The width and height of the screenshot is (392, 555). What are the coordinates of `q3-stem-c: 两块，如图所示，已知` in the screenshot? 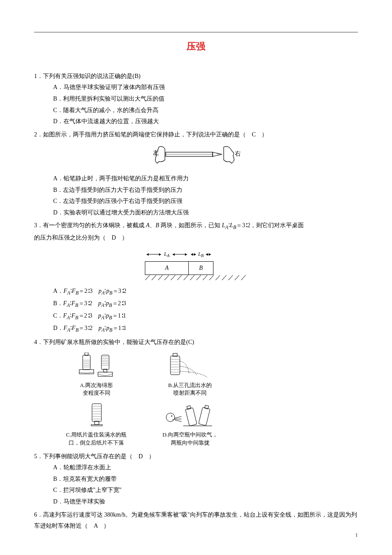 It's located at (191, 225).